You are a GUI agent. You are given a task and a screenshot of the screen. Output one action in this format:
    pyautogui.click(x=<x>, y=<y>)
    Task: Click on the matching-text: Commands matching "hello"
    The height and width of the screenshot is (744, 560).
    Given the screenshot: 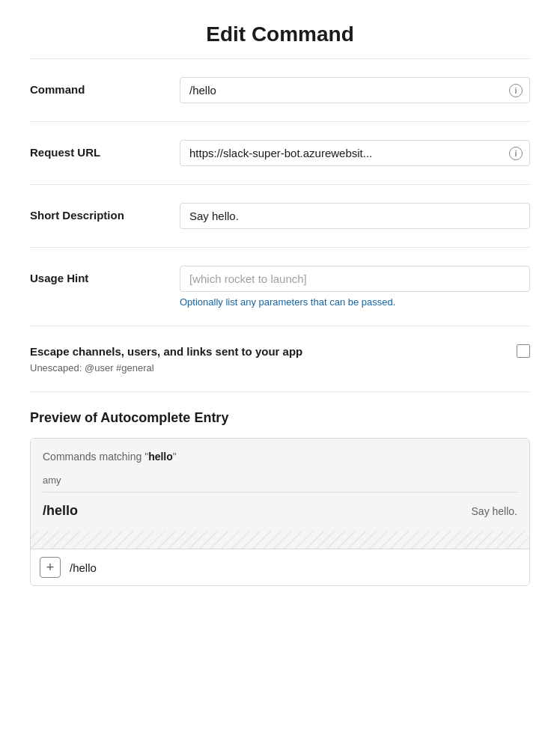 What is the action you would take?
    pyautogui.click(x=280, y=457)
    